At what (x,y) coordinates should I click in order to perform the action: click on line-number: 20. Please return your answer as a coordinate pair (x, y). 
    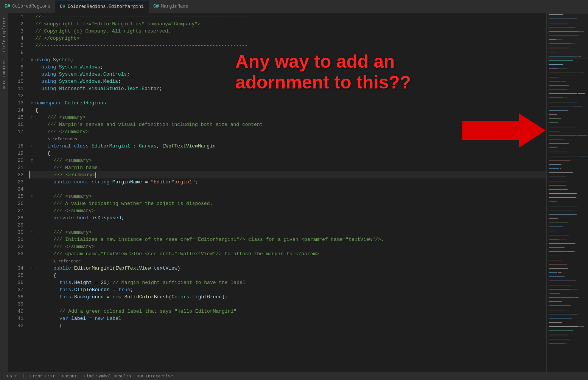
    Looking at the image, I should click on (16, 160).